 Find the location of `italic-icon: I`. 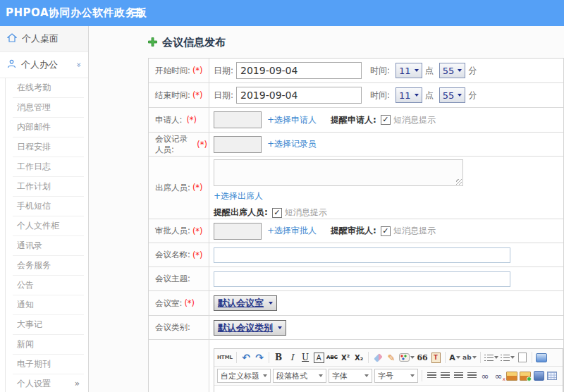

italic-icon: I is located at coordinates (292, 357).